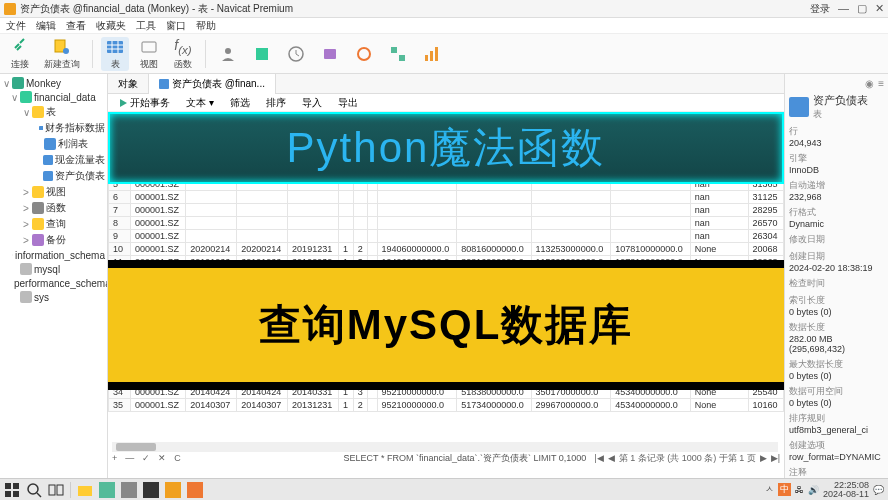  Describe the element at coordinates (776, 458) in the screenshot. I see `page-last-icon: ▶|` at that location.